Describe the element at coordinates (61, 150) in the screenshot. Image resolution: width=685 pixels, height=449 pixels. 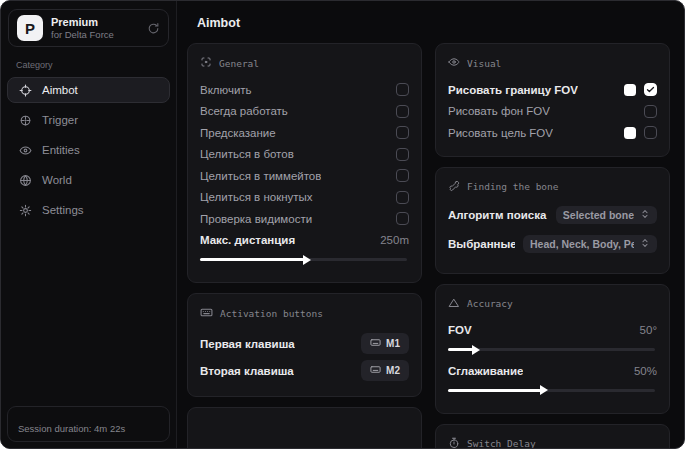
I see `sidebar-item-label: Entities` at that location.